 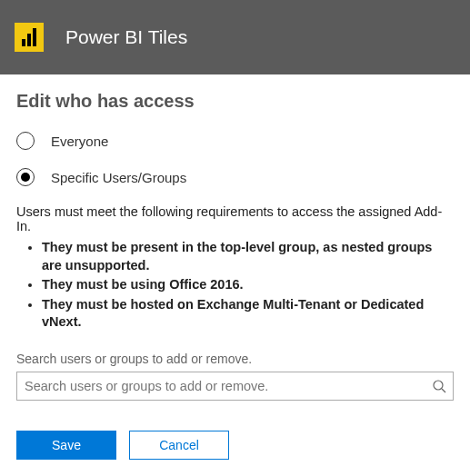 I want to click on radio-option-everyone: Everyone, so click(x=235, y=141).